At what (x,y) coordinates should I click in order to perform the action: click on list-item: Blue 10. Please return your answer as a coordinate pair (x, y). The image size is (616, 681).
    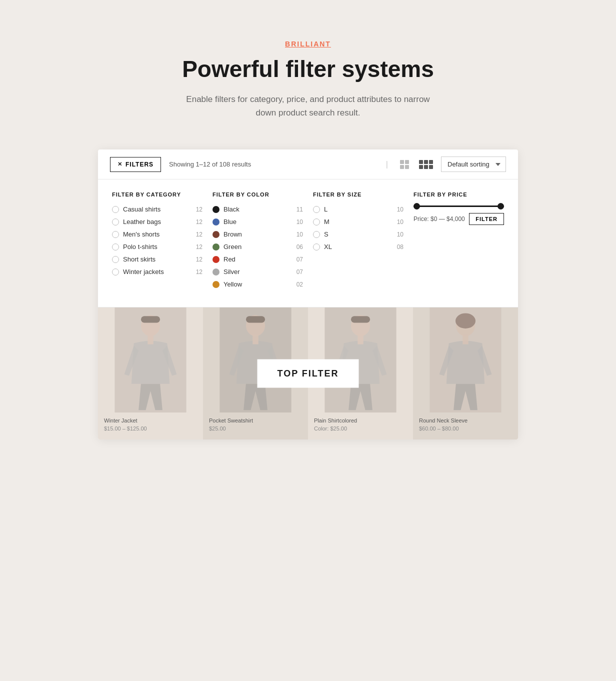
    Looking at the image, I should click on (258, 222).